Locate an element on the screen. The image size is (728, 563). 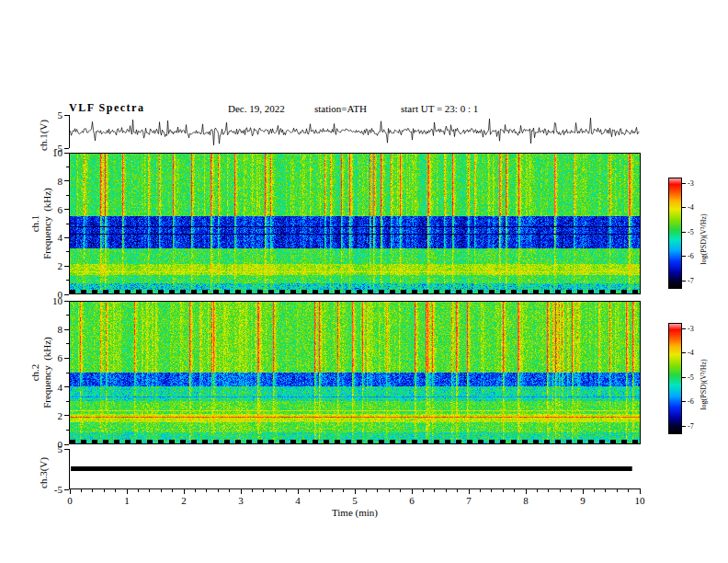
ch2-spec-y-tick-label: 10 is located at coordinates (51, 301).